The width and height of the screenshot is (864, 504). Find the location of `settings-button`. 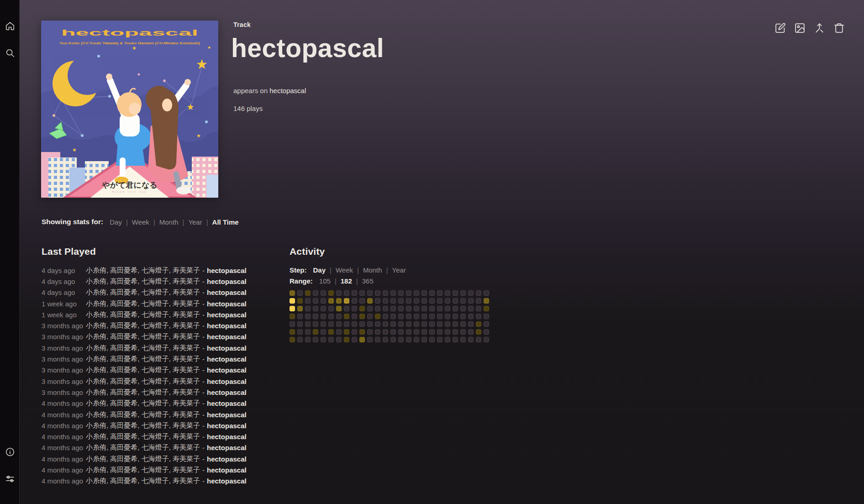

settings-button is located at coordinates (10, 479).